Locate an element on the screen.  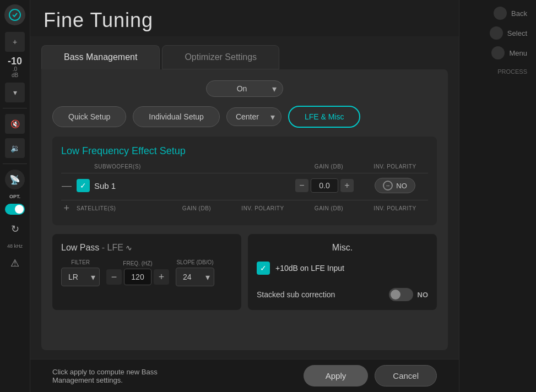
add-satellite-button: + is located at coordinates (67, 208).